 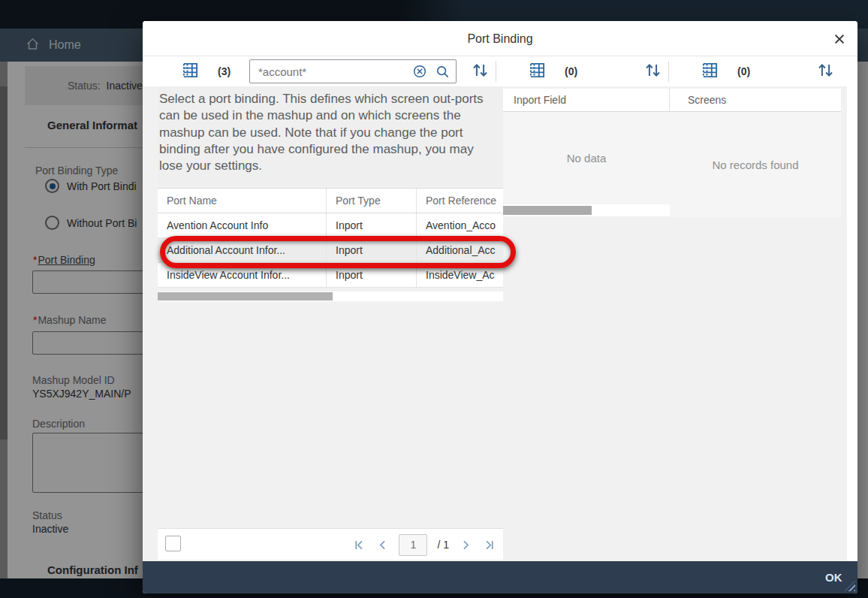 What do you see at coordinates (850, 586) in the screenshot?
I see `resize-grip` at bounding box center [850, 586].